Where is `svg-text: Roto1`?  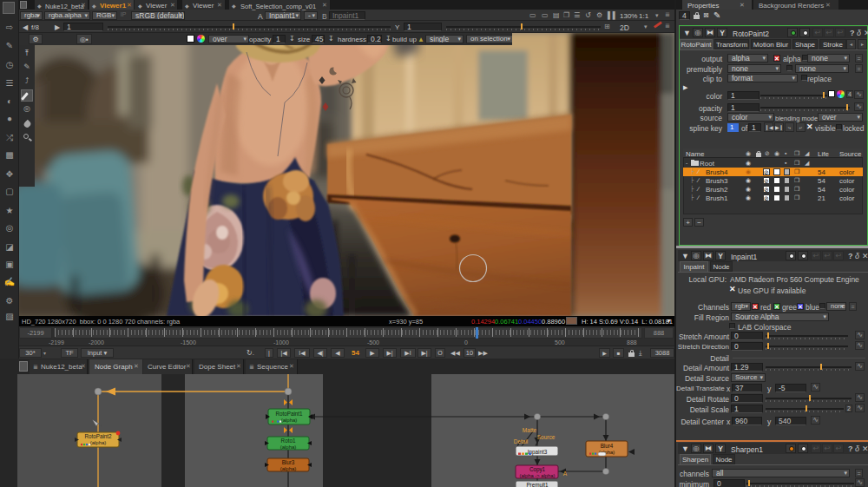 svg-text: Roto1 is located at coordinates (288, 441).